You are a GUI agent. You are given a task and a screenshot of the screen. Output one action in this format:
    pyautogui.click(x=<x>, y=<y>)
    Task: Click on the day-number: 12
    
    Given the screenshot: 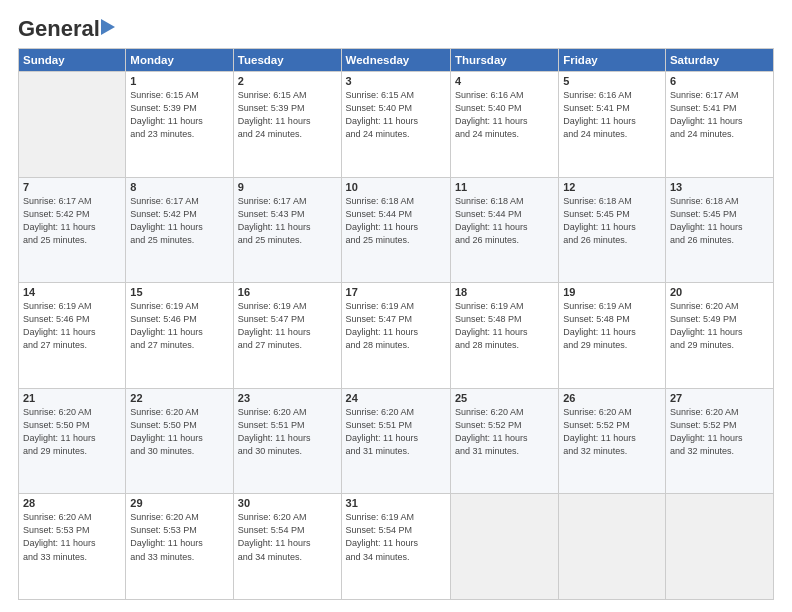 What is the action you would take?
    pyautogui.click(x=612, y=187)
    